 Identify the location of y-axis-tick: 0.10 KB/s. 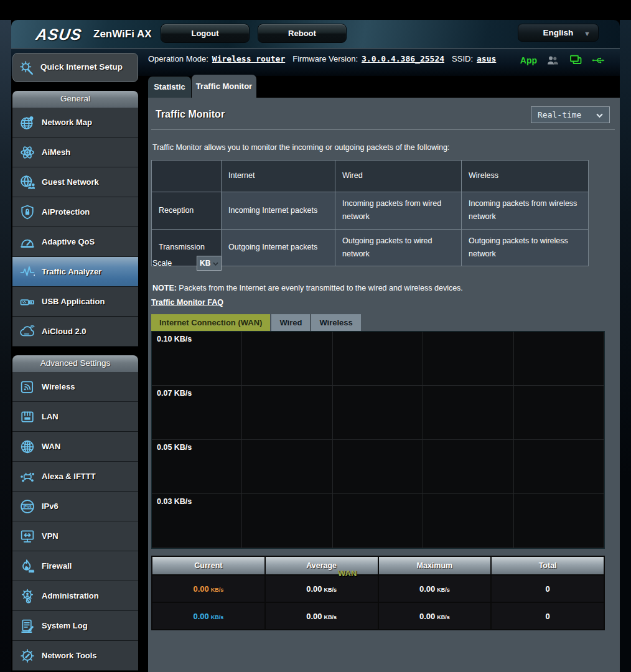
(174, 339).